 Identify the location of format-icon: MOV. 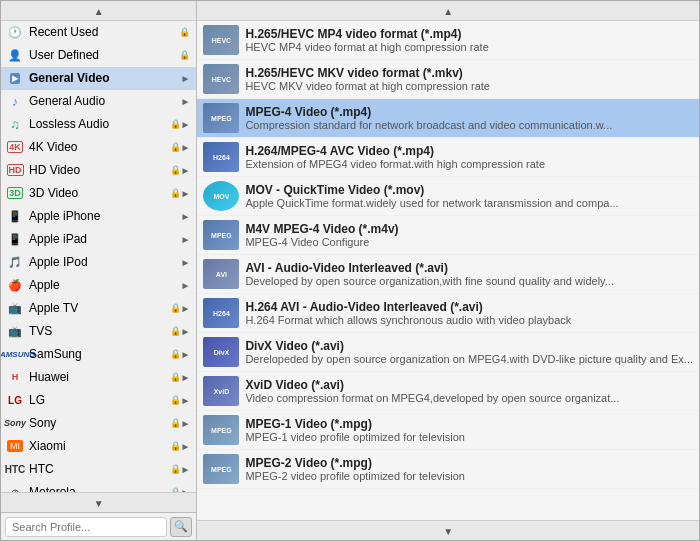
(221, 196).